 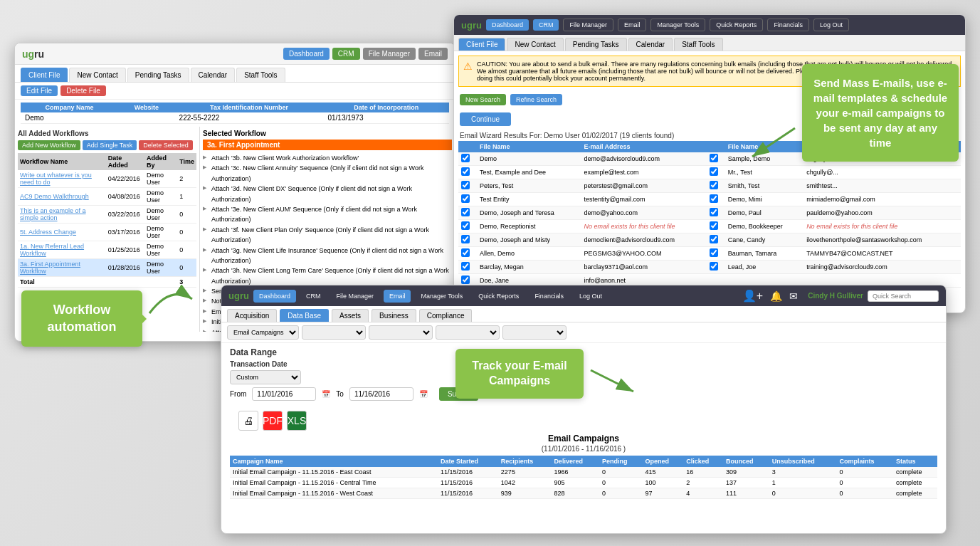 What do you see at coordinates (39, 91) in the screenshot?
I see `edit-file-btn: Edit File` at bounding box center [39, 91].